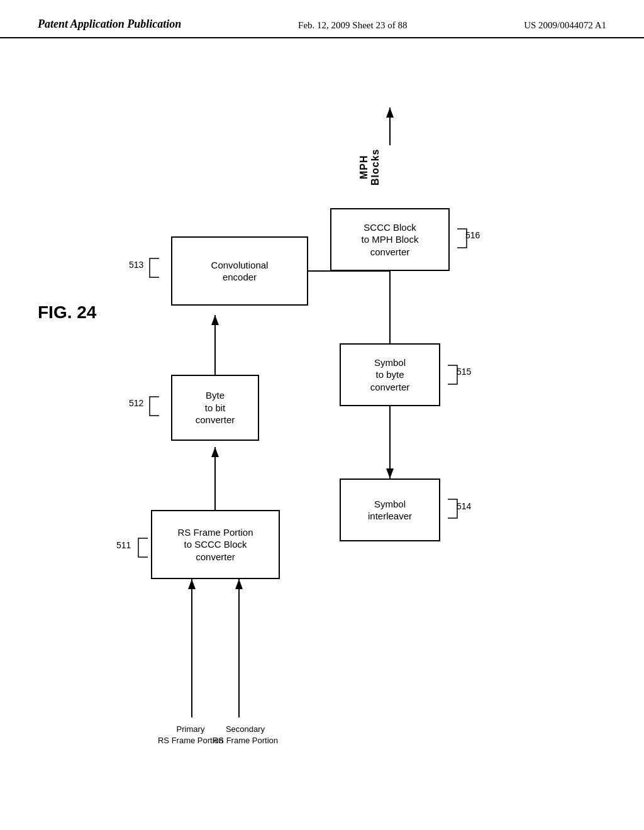 The width and height of the screenshot is (644, 830). I want to click on figure-label: FIG. 24, so click(67, 313).